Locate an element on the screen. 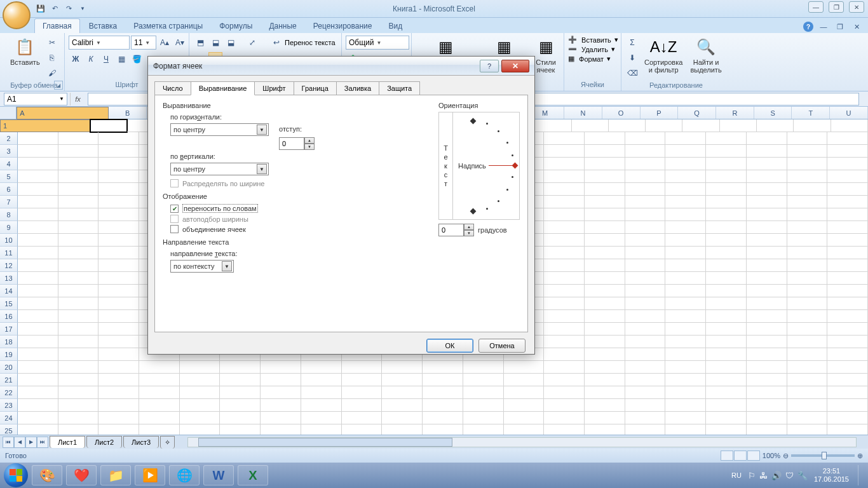 Image resolution: width=868 pixels, height=488 pixels. dlg-tab-border: Граница is located at coordinates (315, 88).